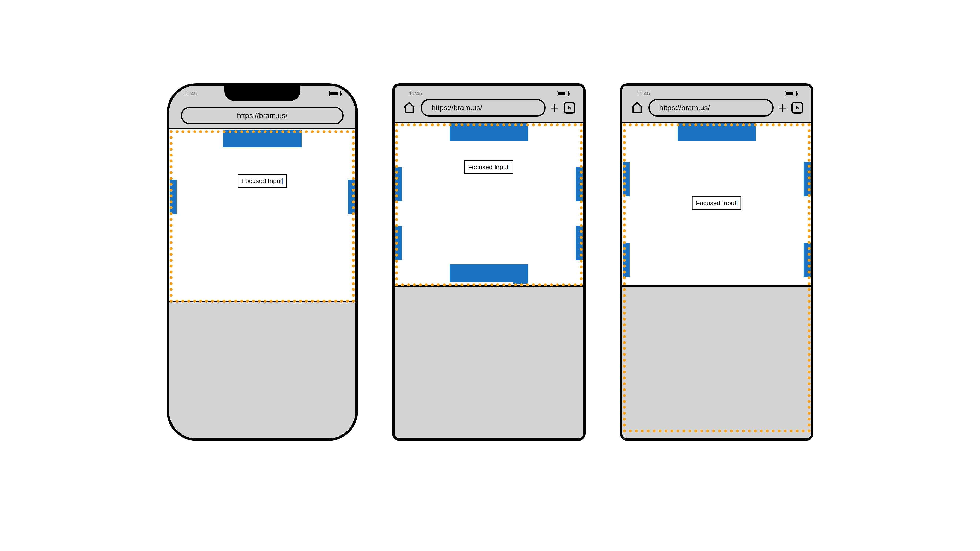 This screenshot has width=980, height=551. What do you see at coordinates (262, 262) in the screenshot?
I see `device-phone-1: 11:45 https://bram.us/` at bounding box center [262, 262].